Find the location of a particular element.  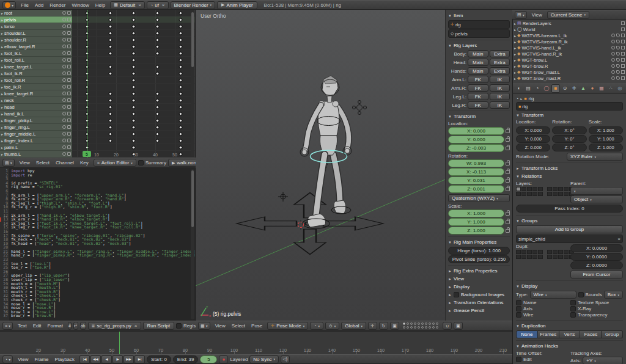

dopesheet-keyframe-grid: 5 1020304050 is located at coordinates (133, 84).